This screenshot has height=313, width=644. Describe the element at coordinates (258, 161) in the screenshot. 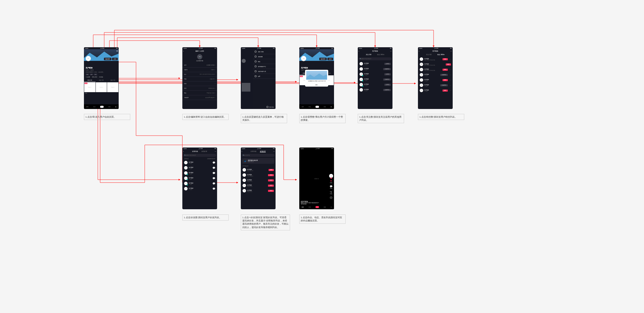

I see `contacts-card: 👥 查看通讯录好友看看有没有认识 ›` at that location.